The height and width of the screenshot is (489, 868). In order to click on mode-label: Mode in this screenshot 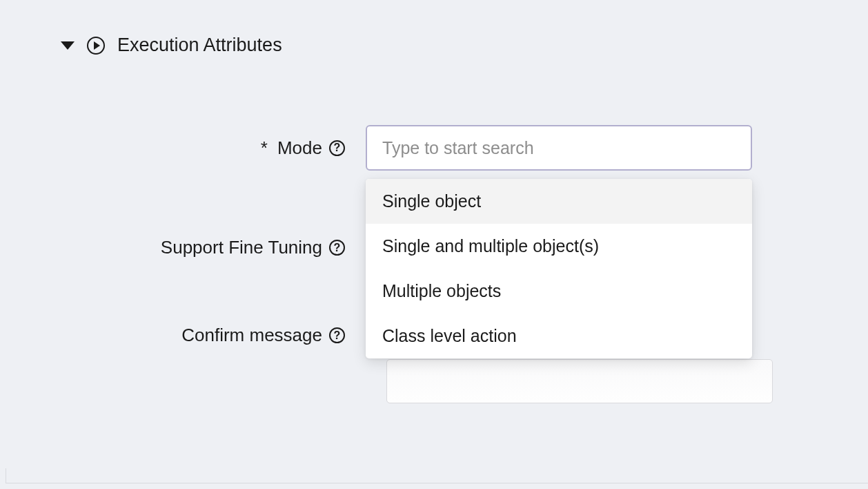, I will do `click(299, 148)`.